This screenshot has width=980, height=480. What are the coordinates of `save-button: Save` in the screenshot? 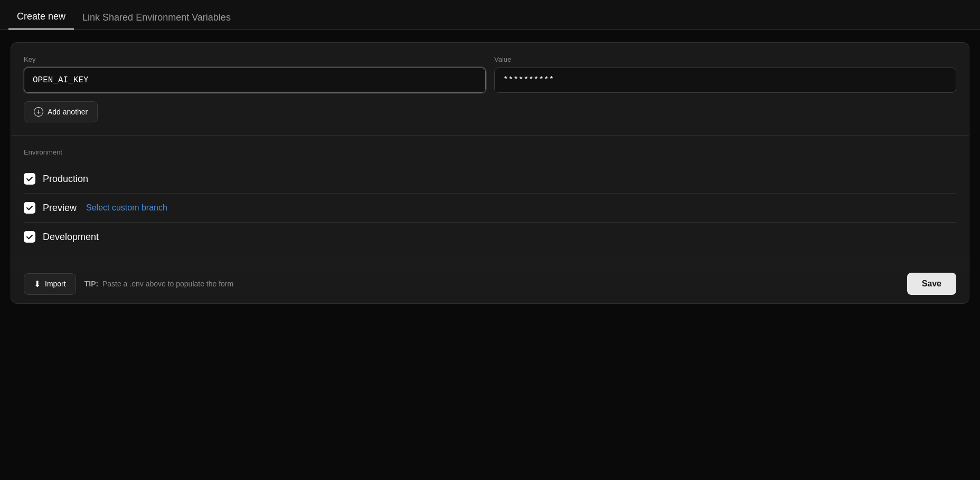 It's located at (931, 284).